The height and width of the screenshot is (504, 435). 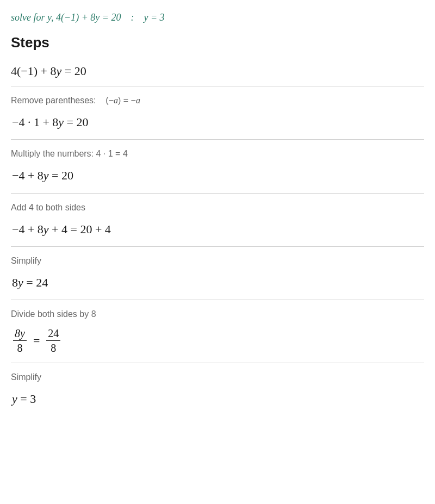 What do you see at coordinates (217, 331) in the screenshot?
I see `step-5-block: Divide both sides by 8 8y 8 = 24 8` at bounding box center [217, 331].